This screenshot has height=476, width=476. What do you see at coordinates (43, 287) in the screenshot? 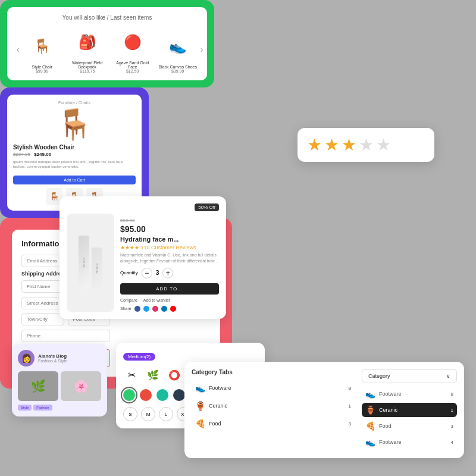
I see `firstname-input` at bounding box center [43, 287].